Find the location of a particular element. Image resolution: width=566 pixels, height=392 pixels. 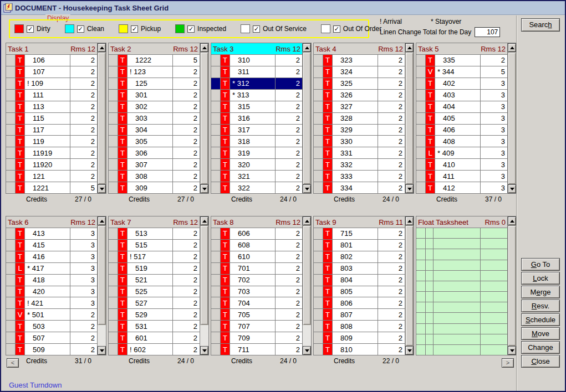

room-number-cell: ! 517 is located at coordinates (150, 257).